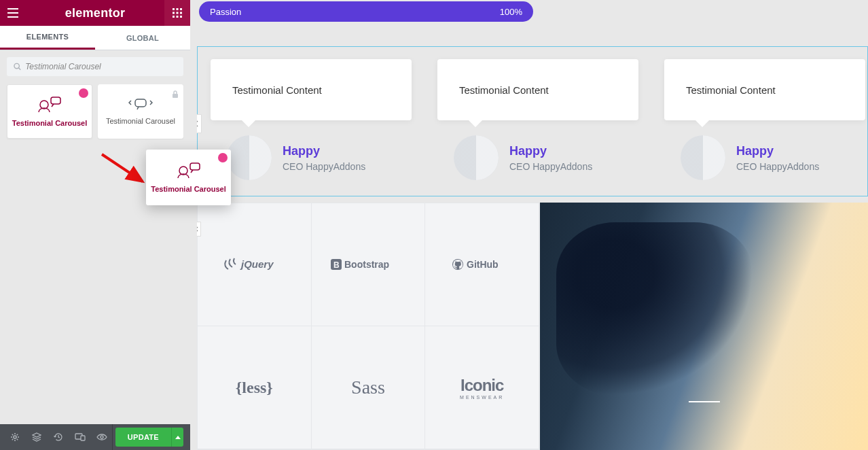  Describe the element at coordinates (177, 13) in the screenshot. I see `apps-grid-button` at that location.